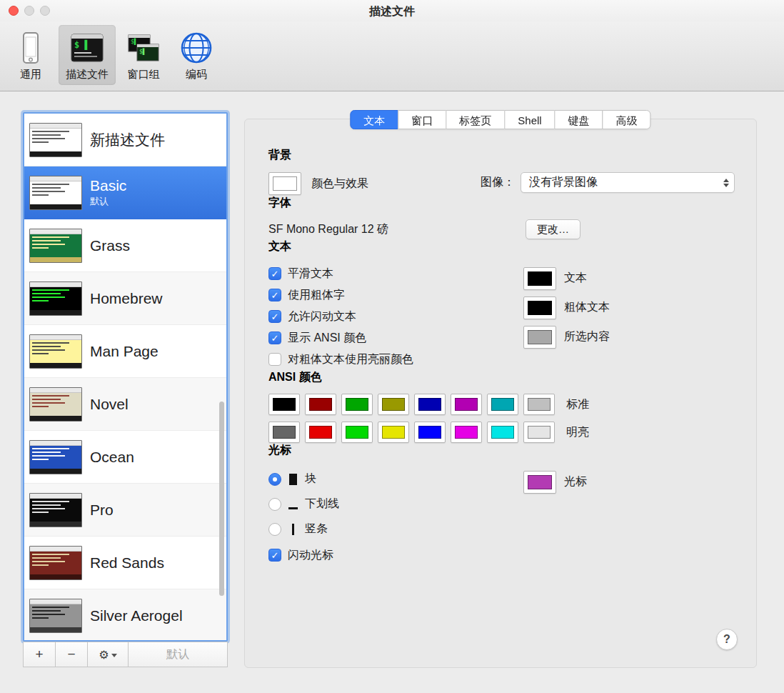 The height and width of the screenshot is (693, 784). I want to click on profile-row-新描述文件: 新描述文件, so click(126, 140).